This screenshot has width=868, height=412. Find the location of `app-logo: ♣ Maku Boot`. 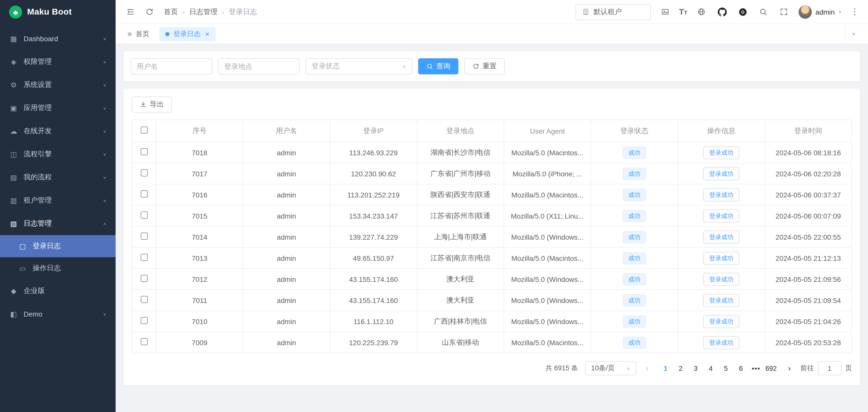

app-logo: ♣ Maku Boot is located at coordinates (58, 12).